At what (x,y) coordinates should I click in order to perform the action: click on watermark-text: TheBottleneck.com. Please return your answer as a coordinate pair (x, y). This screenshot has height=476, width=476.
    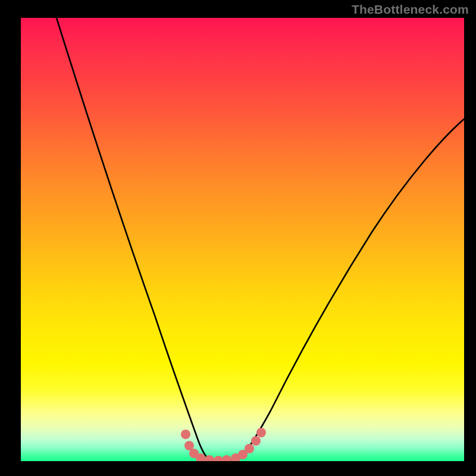
    Looking at the image, I should click on (411, 10).